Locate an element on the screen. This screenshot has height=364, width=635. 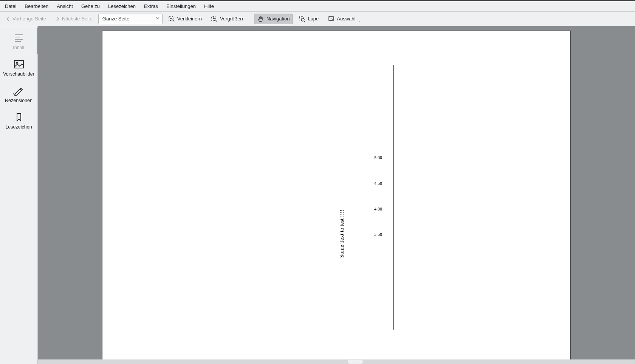
toolbar: Vorherige Seite Nächste Seite Ganze Seit… is located at coordinates (318, 19).